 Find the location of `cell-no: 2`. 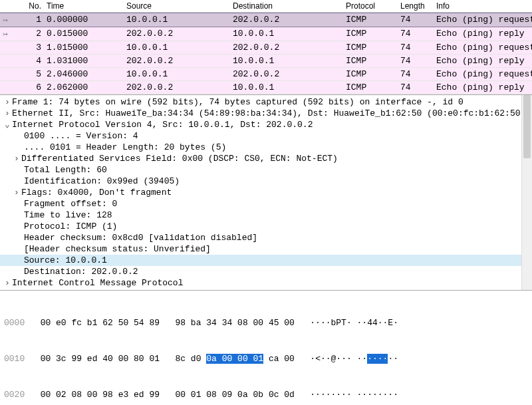

cell-no: 2 is located at coordinates (28, 34).